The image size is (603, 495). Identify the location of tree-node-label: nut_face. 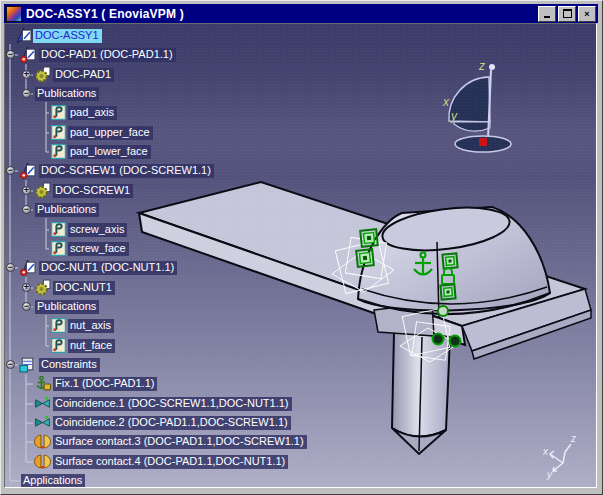
(92, 346).